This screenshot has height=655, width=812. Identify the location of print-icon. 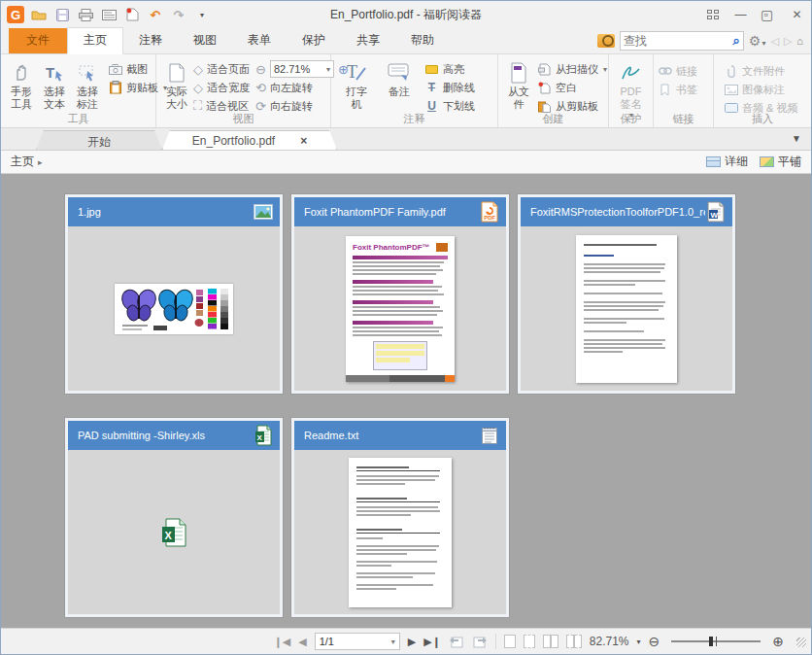
(85, 15).